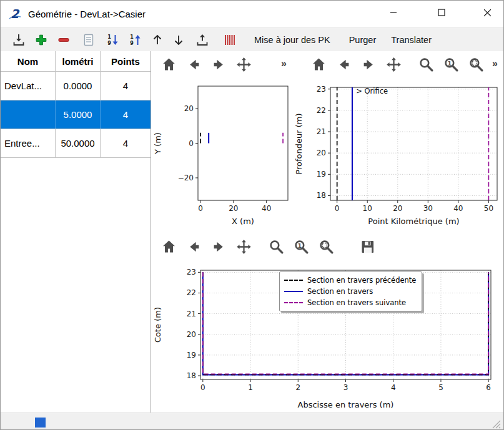 The width and height of the screenshot is (504, 430). I want to click on cell-nom, so click(28, 115).